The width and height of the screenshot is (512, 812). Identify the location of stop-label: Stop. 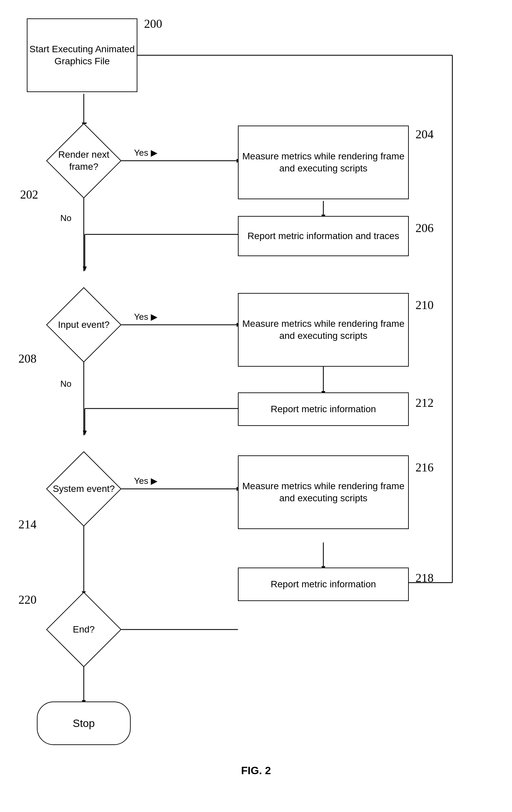
(84, 724).